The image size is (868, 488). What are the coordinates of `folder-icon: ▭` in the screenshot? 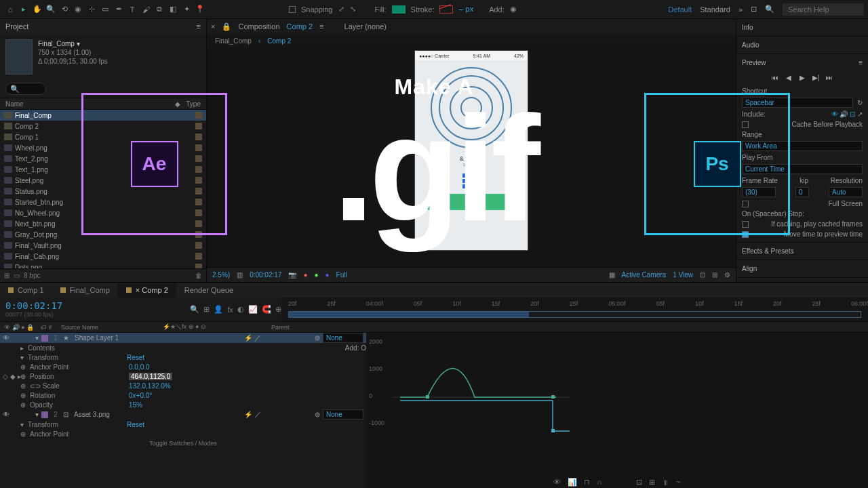 It's located at (16, 275).